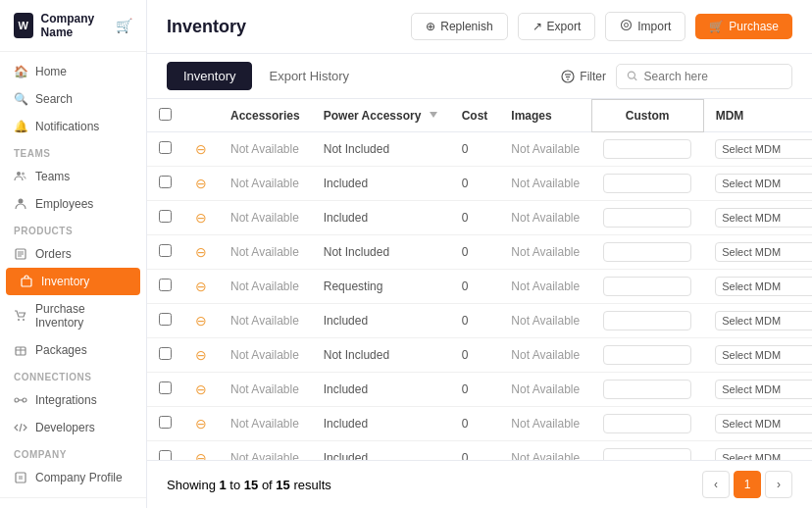 The width and height of the screenshot is (812, 508). What do you see at coordinates (73, 453) in the screenshot?
I see `company-section-label: COMPANY` at bounding box center [73, 453].